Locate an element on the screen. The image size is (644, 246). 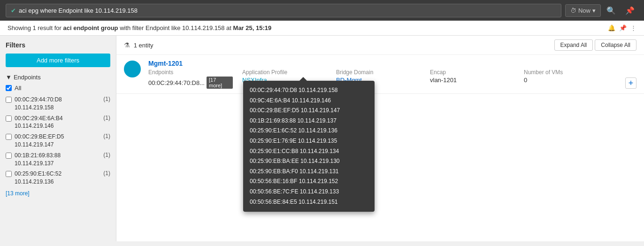
top-bar-right: ⏱ Now ▾ 🔍 📌 is located at coordinates (602, 10).